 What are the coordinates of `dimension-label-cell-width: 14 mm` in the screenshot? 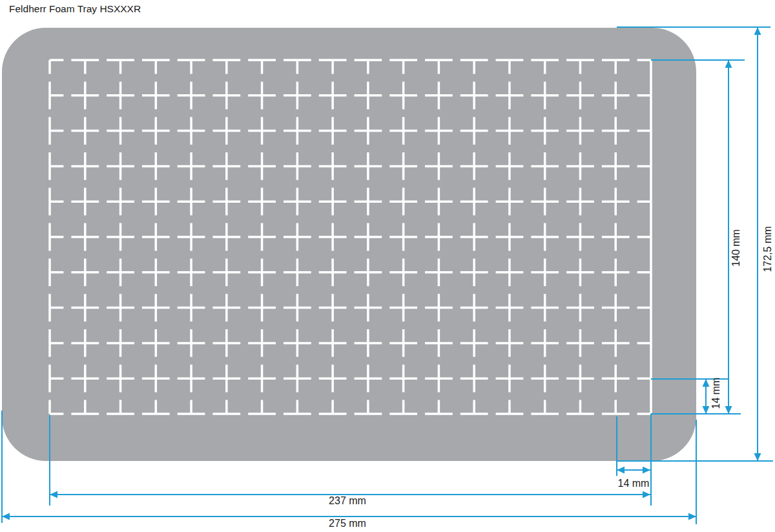 It's located at (634, 484).